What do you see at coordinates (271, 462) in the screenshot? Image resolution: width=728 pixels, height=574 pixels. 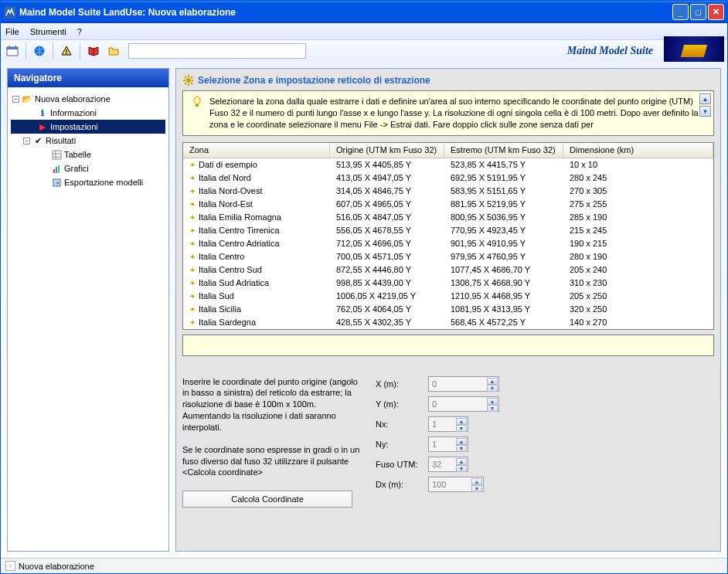 I see `coord-help-2: Se le coordinate sono espresse in gradi …` at bounding box center [271, 462].